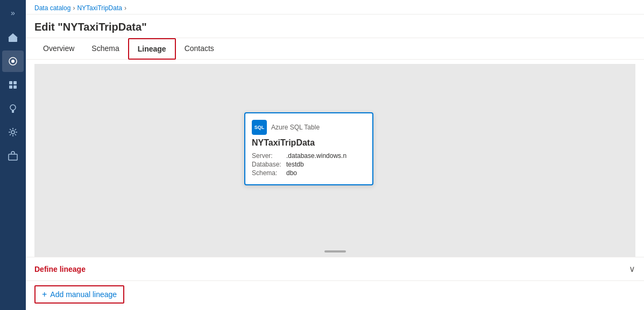 This screenshot has height=310, width=644. Describe the element at coordinates (83, 294) in the screenshot. I see `add-manual-lineage-label: Add manual lineage` at that location.